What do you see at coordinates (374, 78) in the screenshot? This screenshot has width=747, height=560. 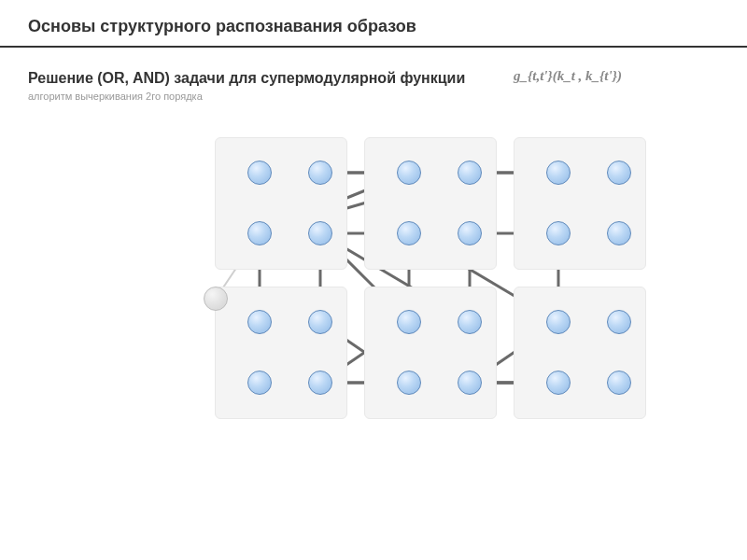 I see `section-title: Решение (OR, AND) задачи для супермодуля…` at bounding box center [374, 78].